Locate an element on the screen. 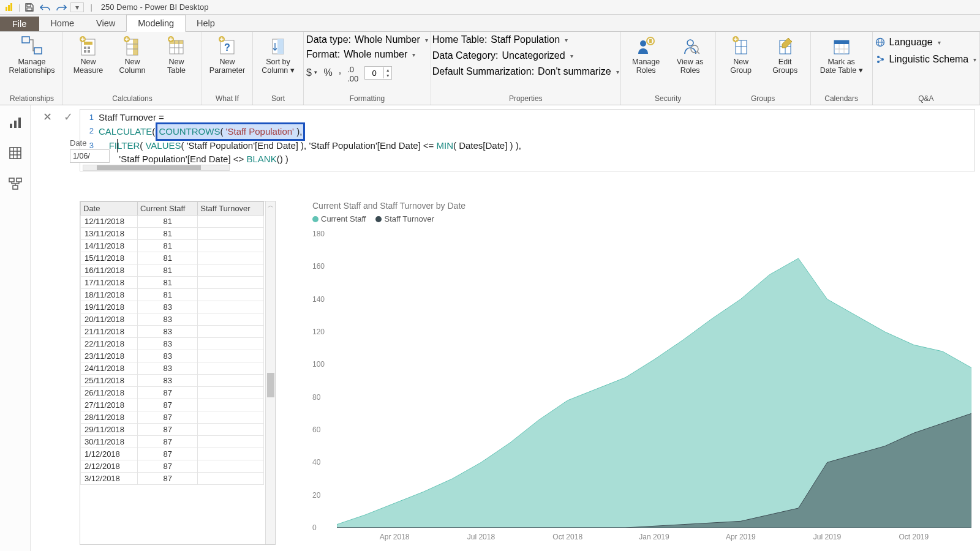 The image size is (980, 551). edit-groups-button: EditGroups is located at coordinates (785, 54).